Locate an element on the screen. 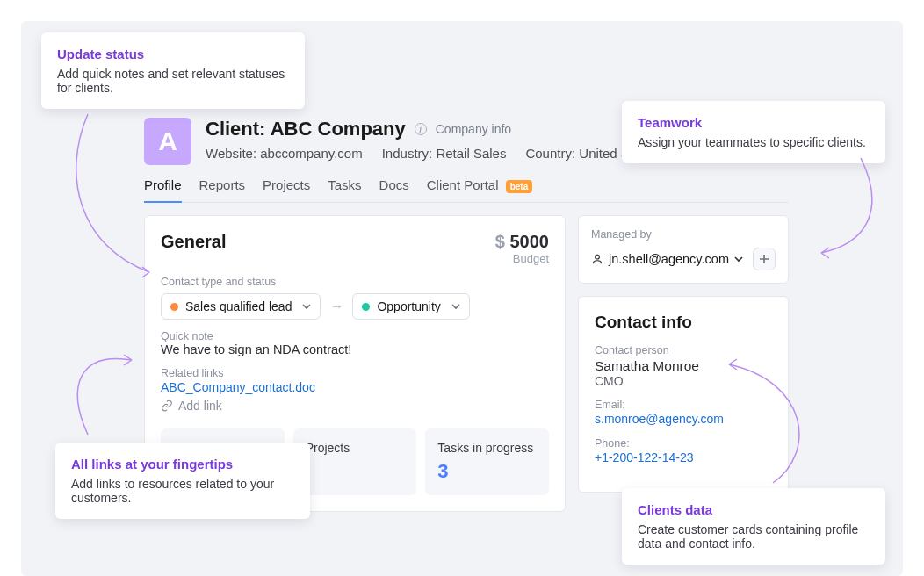 The width and height of the screenshot is (924, 576). contact-title: Contact info is located at coordinates (683, 322).